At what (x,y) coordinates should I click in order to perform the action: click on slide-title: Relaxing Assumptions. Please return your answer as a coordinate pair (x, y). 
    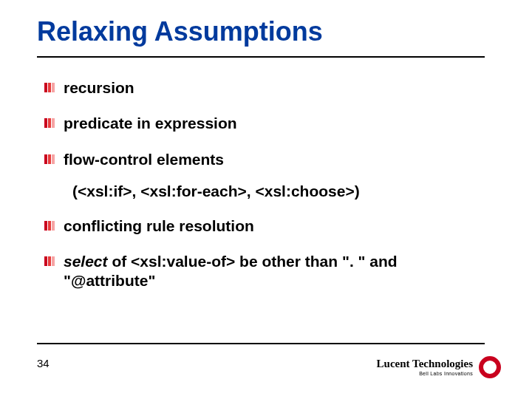
    Looking at the image, I should click on (180, 32).